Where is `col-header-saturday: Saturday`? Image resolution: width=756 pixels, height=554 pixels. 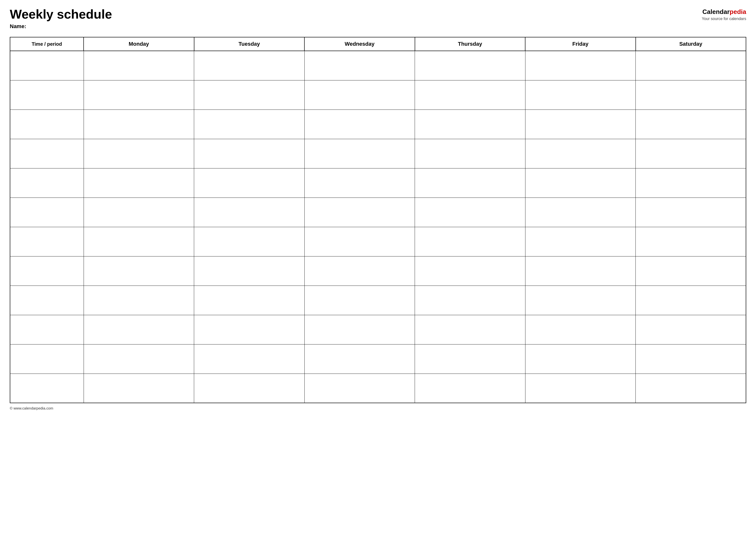
col-header-saturday: Saturday is located at coordinates (691, 44).